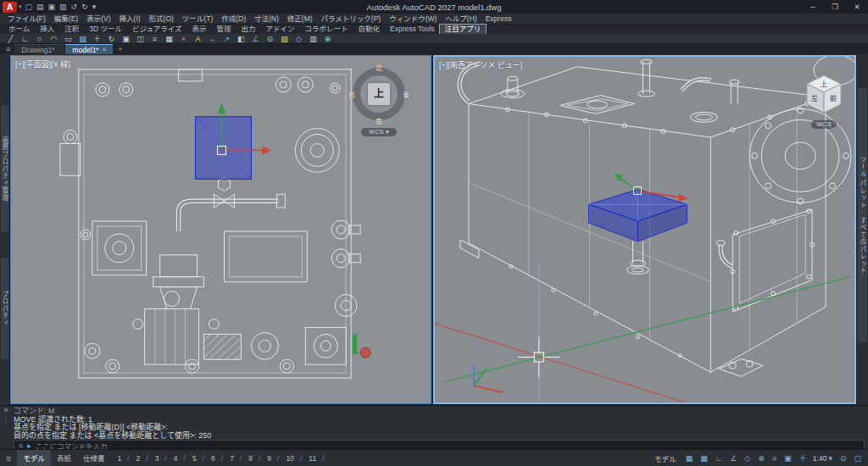 This screenshot has width=868, height=466. What do you see at coordinates (198, 458) in the screenshot?
I see `layout-page-tab: 5` at bounding box center [198, 458].